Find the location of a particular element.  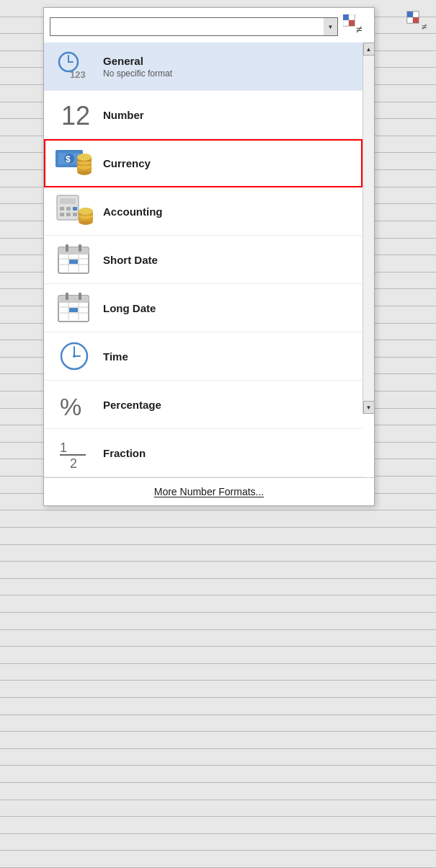

fraction-text: Fraction is located at coordinates (124, 453).